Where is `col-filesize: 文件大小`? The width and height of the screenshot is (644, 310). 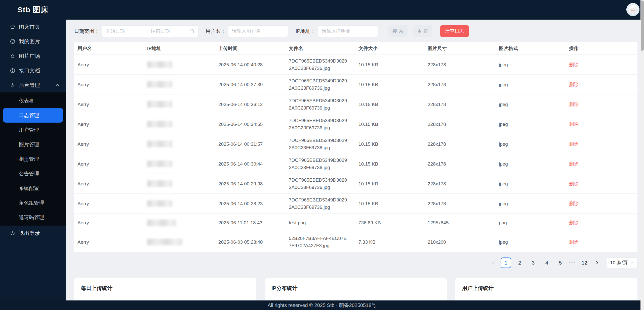 col-filesize: 文件大小 is located at coordinates (390, 48).